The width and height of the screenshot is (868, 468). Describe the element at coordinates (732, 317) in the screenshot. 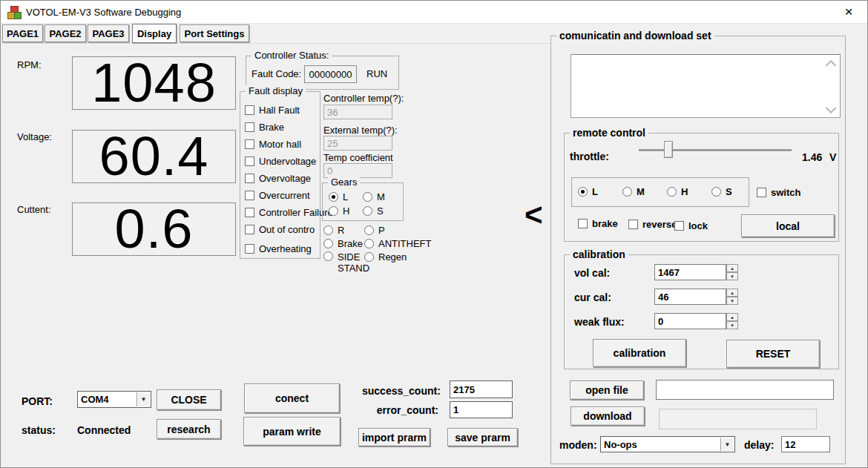

I see `weak-flux-spin-up-icon: ▲` at that location.